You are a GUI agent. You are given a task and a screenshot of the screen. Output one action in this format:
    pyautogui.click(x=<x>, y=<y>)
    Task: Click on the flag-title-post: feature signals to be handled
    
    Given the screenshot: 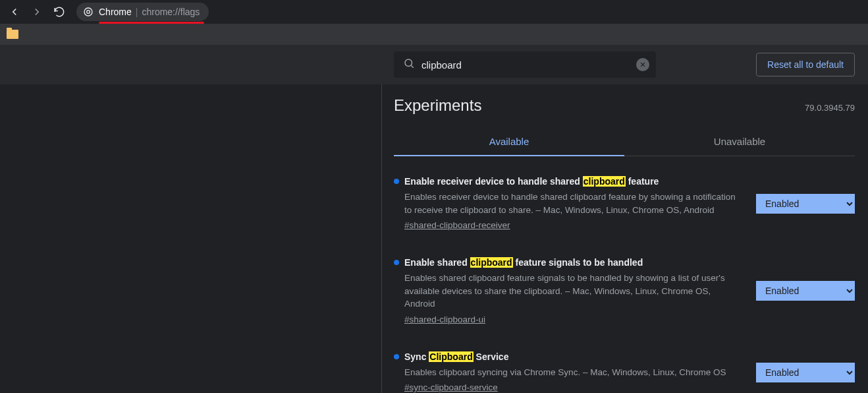 What is the action you would take?
    pyautogui.click(x=578, y=262)
    